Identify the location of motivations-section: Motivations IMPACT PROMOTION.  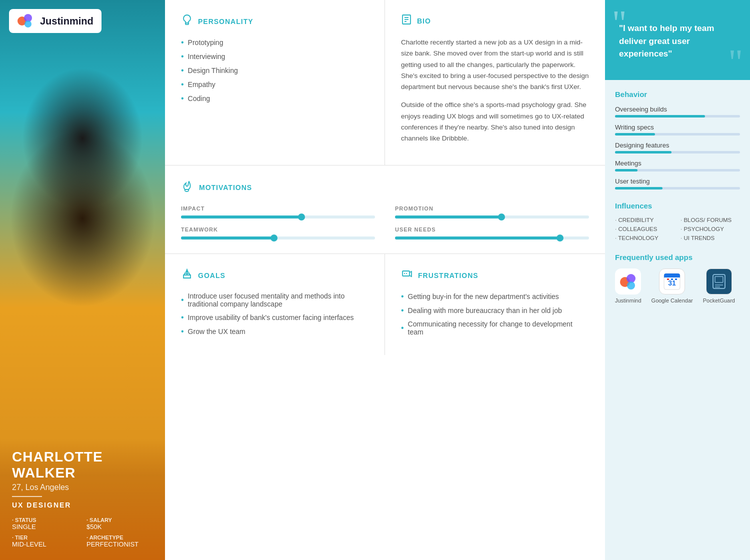
(385, 210).